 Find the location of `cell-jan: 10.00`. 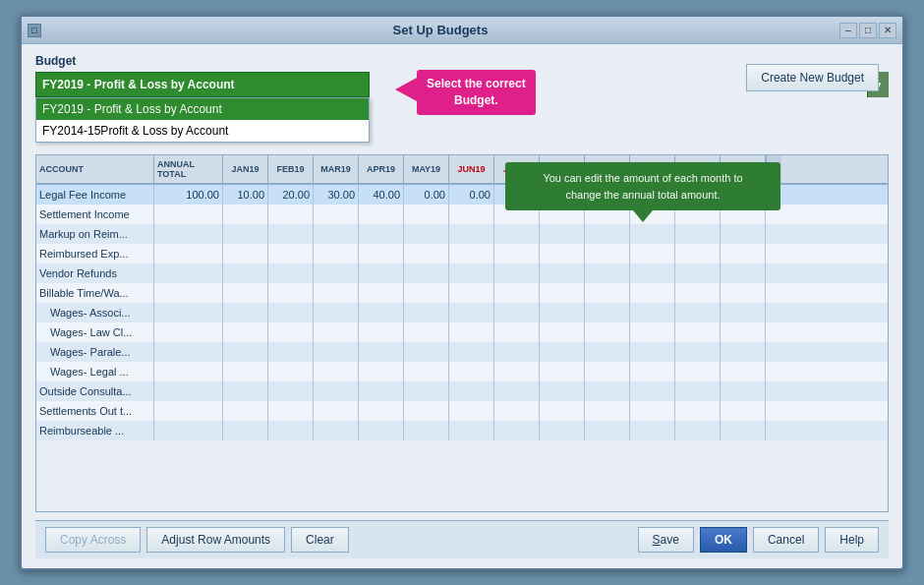

cell-jan: 10.00 is located at coordinates (246, 195).